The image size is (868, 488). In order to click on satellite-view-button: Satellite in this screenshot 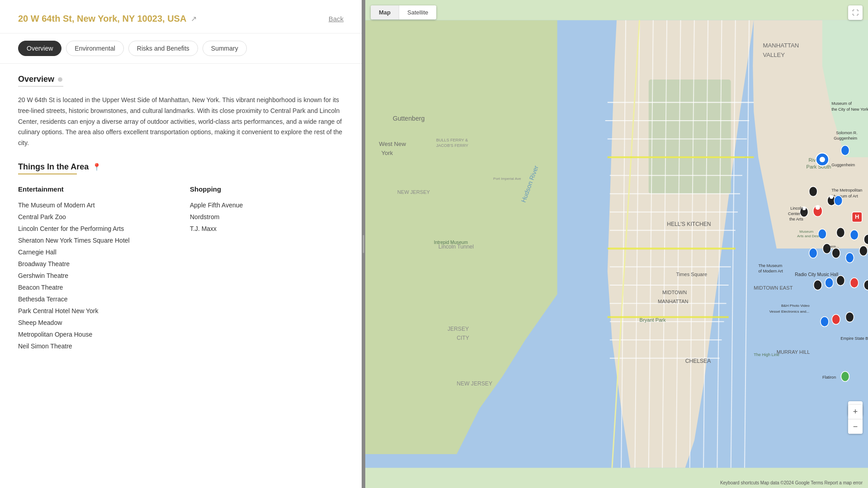, I will do `click(418, 13)`.